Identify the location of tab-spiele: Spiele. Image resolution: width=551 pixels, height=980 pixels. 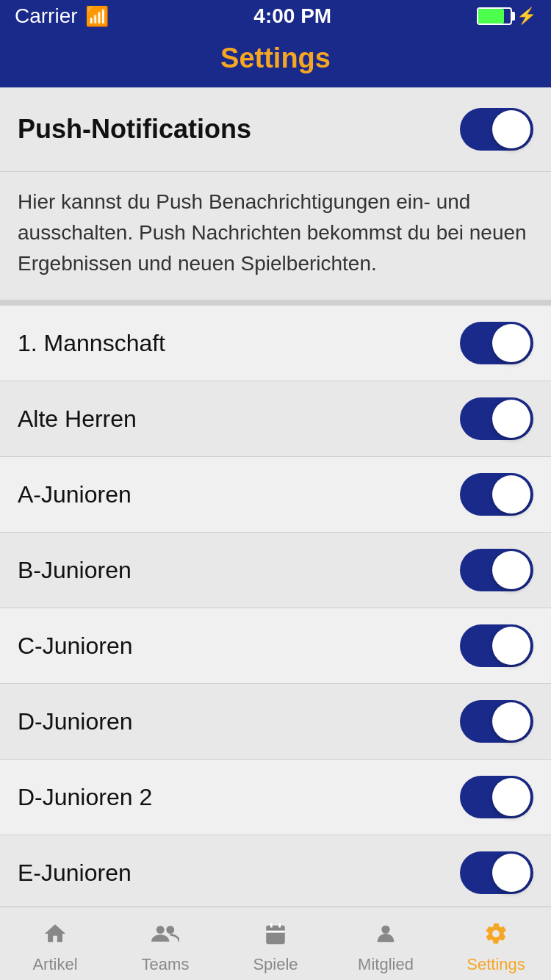
(276, 944).